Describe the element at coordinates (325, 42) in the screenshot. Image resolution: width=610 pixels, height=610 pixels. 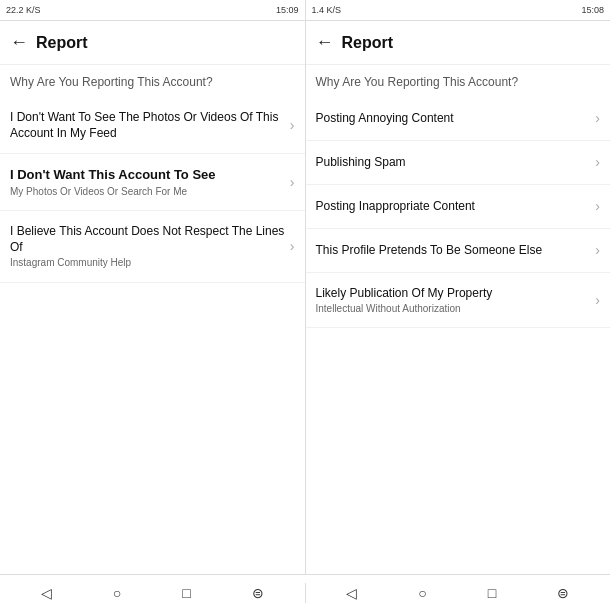
I see `right-back-button: ←` at that location.